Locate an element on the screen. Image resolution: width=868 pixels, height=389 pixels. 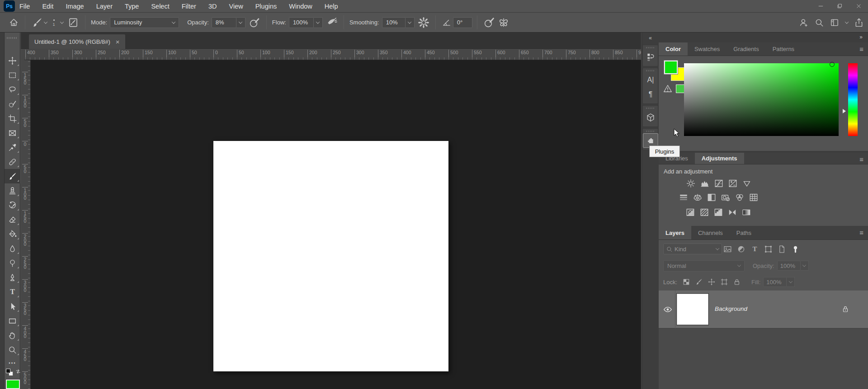
search-icon is located at coordinates (819, 23).